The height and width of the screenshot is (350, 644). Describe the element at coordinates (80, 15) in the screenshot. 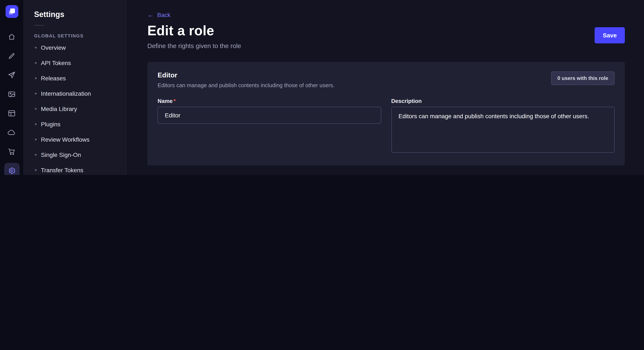

I see `sidebar-title: Settings` at that location.